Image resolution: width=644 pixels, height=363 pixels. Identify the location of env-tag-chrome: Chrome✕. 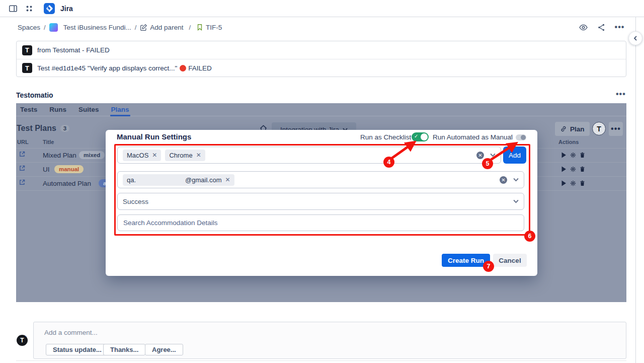
(185, 155).